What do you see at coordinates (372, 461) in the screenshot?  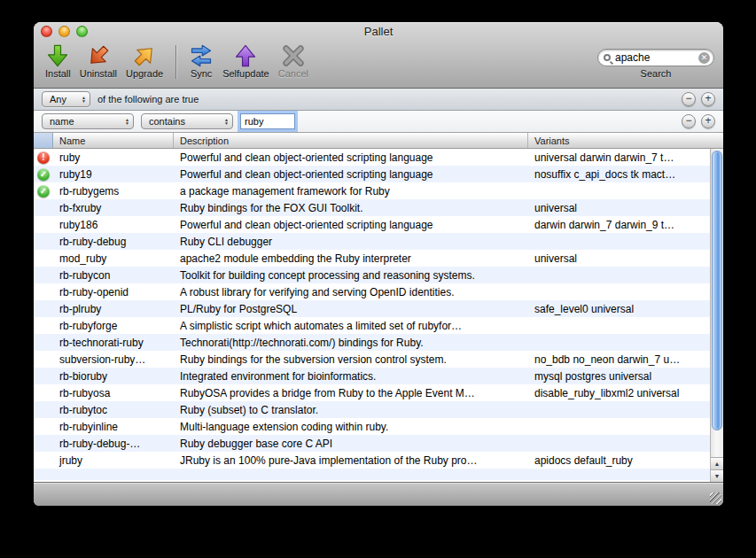 I see `table-row: jruby JRuby is an 100% pure-Java impleme…` at bounding box center [372, 461].